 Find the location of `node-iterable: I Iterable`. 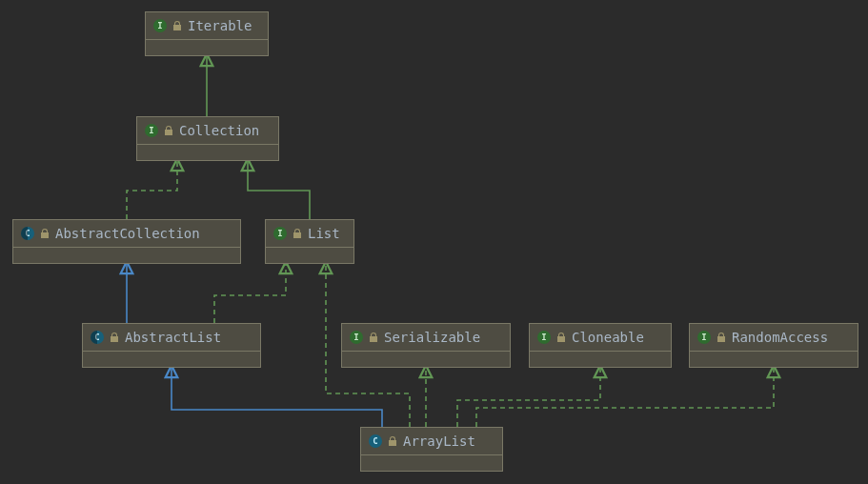

node-iterable: I Iterable is located at coordinates (207, 34).